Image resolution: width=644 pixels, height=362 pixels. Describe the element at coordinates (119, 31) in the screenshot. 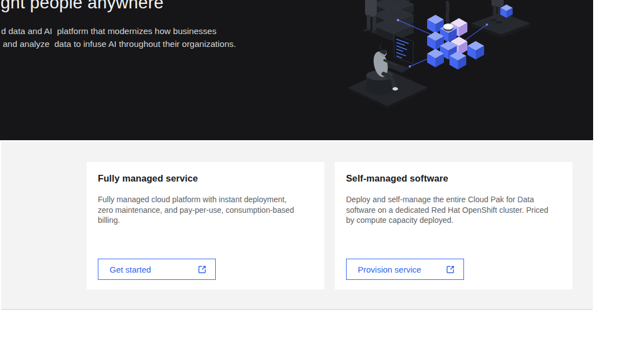

I see `hero-description-line1: d data and AI platform that modernizes h…` at that location.